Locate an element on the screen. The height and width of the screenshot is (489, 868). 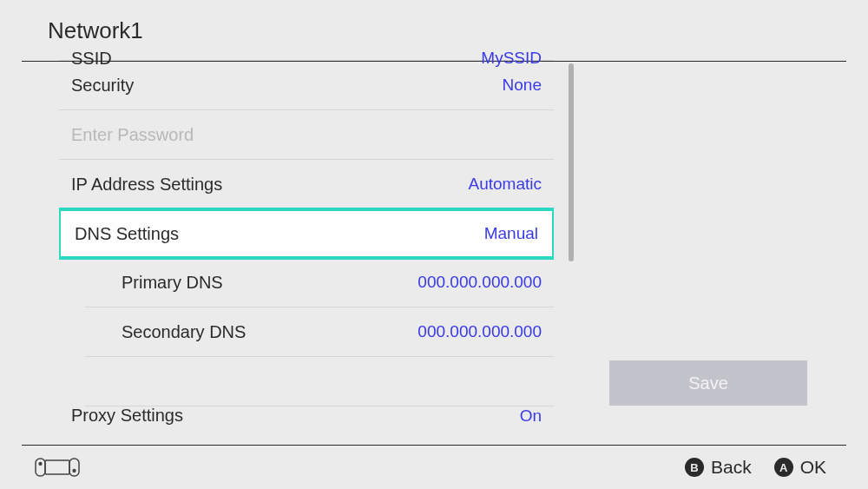
primary-dns-label: Primary DNS is located at coordinates (172, 283).